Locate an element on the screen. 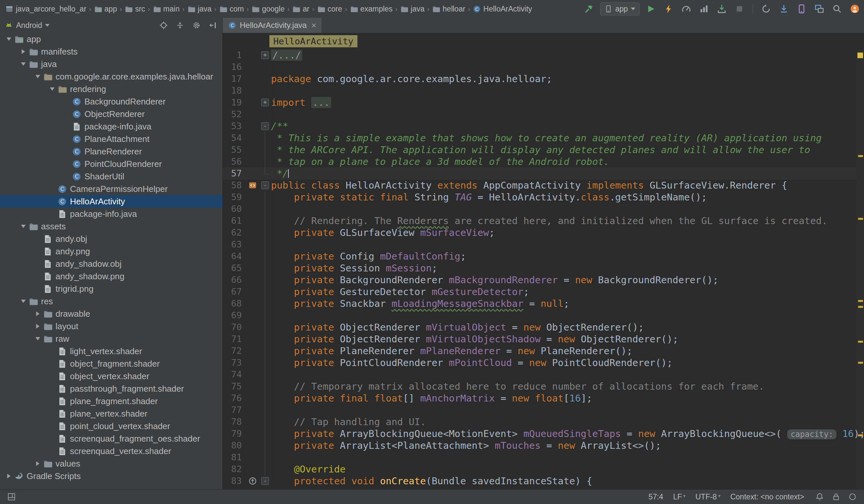  apply-changes-button is located at coordinates (669, 9).